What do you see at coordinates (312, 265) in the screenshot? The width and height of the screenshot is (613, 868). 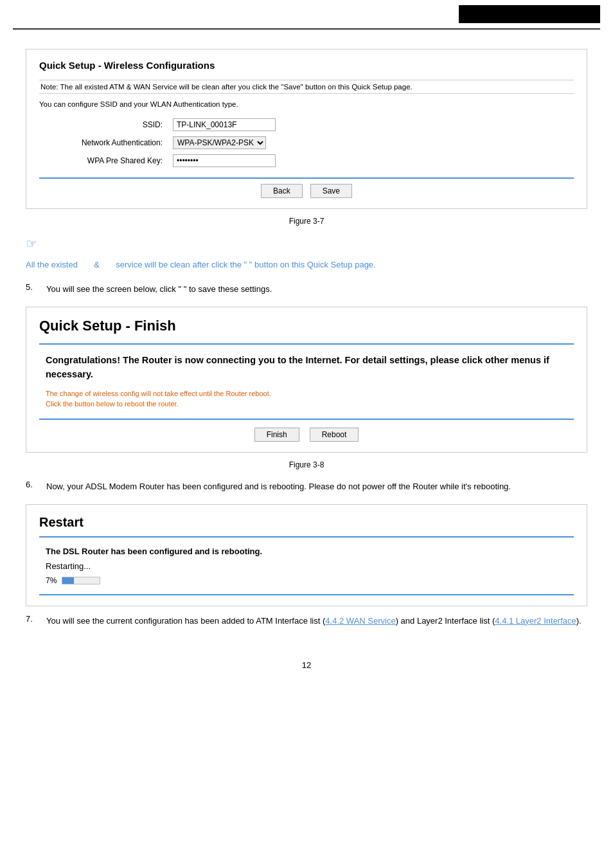 I see `inline-part4: " button on this Quick Setup page.` at bounding box center [312, 265].